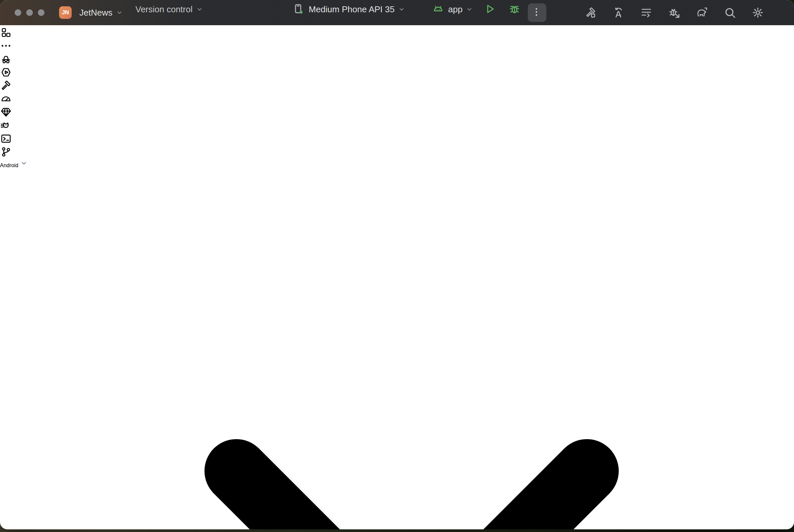 The height and width of the screenshot is (532, 794). Describe the element at coordinates (397, 86) in the screenshot. I see `build-hammer-tool-button` at that location.